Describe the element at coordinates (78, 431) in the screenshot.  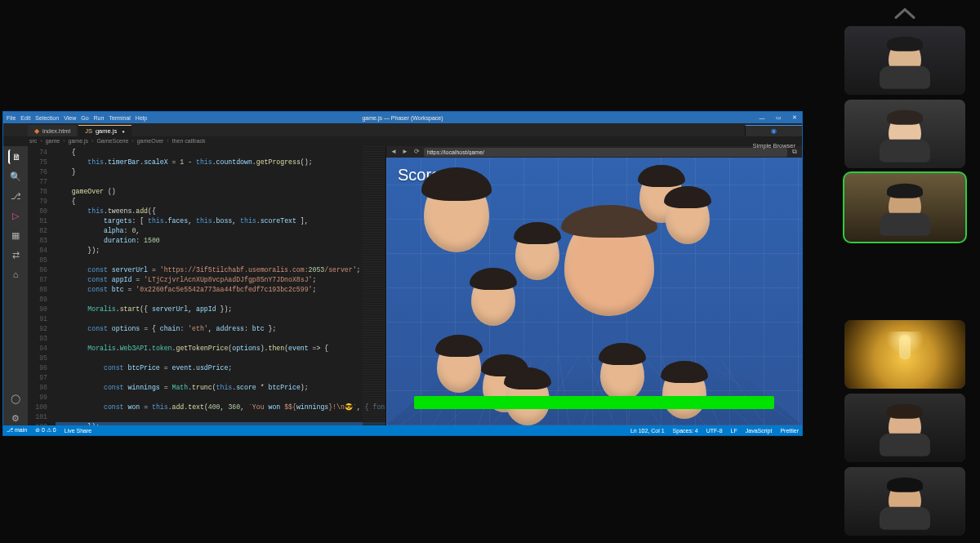
I see `status-liveshare: Live Share` at that location.